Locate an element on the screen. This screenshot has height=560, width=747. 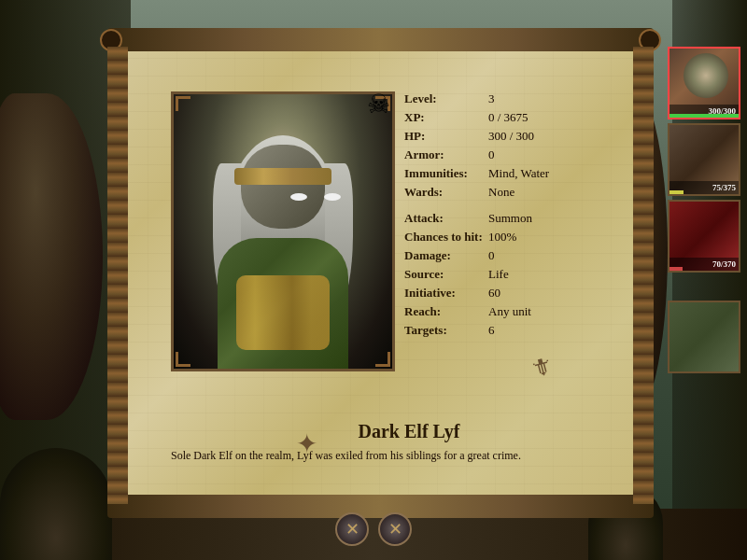
stat-value: 60 is located at coordinates (495, 293).